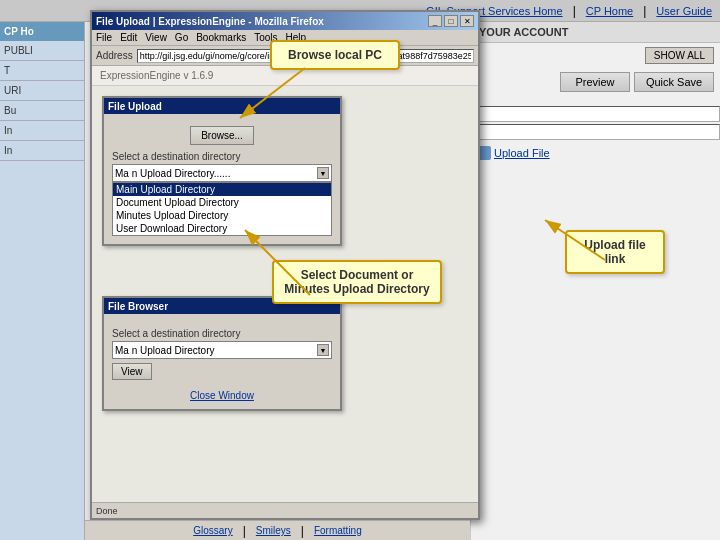 This screenshot has width=720, height=540. I want to click on minimize-button: _, so click(435, 21).